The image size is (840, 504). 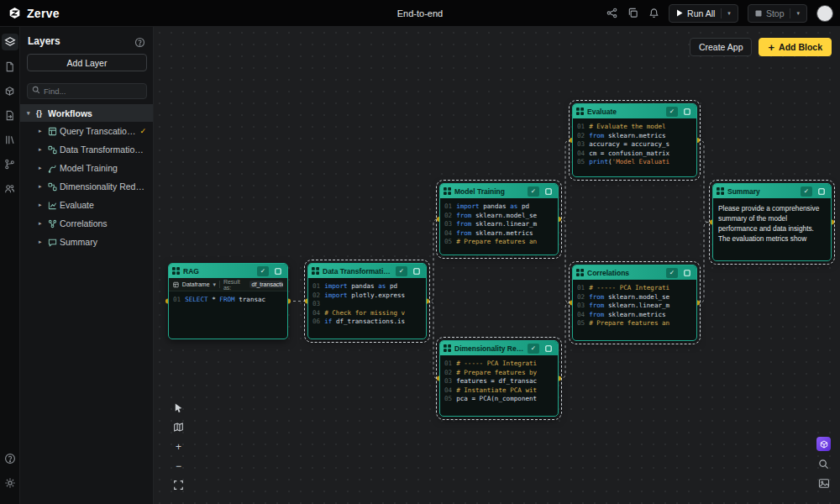 What do you see at coordinates (10, 459) in the screenshot?
I see `rail-help-button` at bounding box center [10, 459].